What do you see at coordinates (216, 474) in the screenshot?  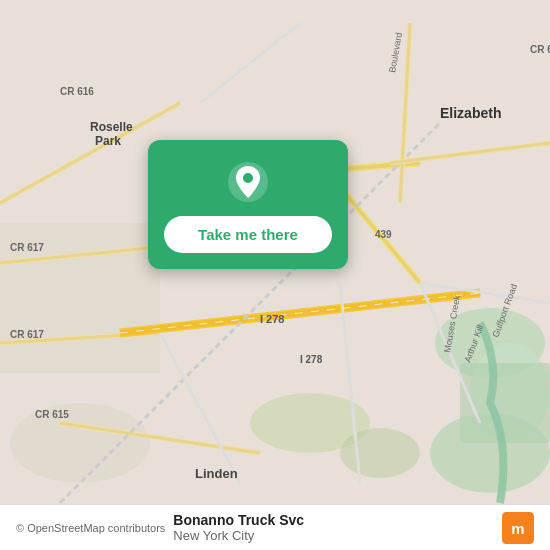 I see `svg-text: Linden` at bounding box center [216, 474].